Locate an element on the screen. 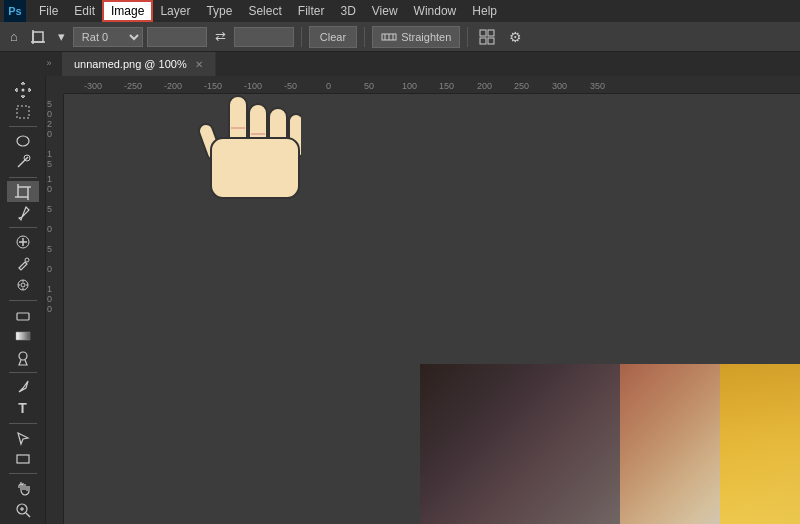 Image resolution: width=800 pixels, height=524 pixels. shape-tool is located at coordinates (23, 460).